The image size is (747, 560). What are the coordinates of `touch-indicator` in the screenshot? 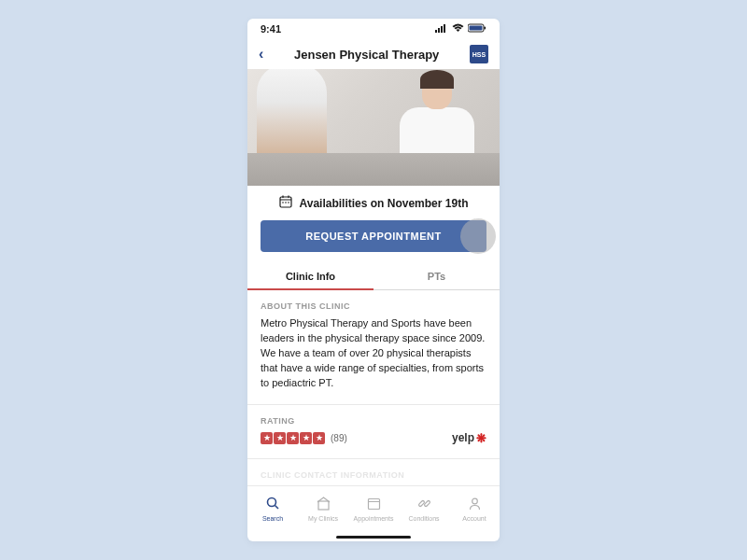 It's located at (478, 236).